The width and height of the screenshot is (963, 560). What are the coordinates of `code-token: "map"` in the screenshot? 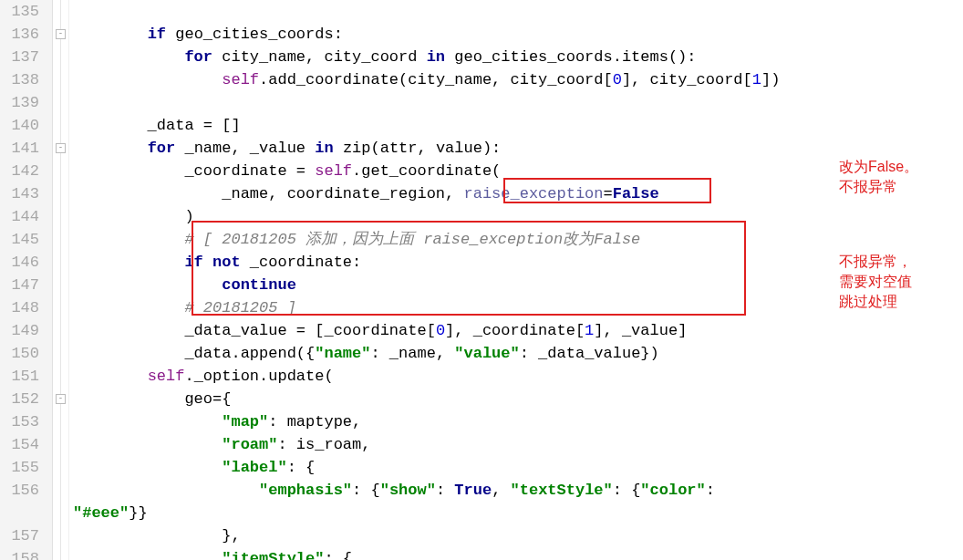 It's located at (244, 421).